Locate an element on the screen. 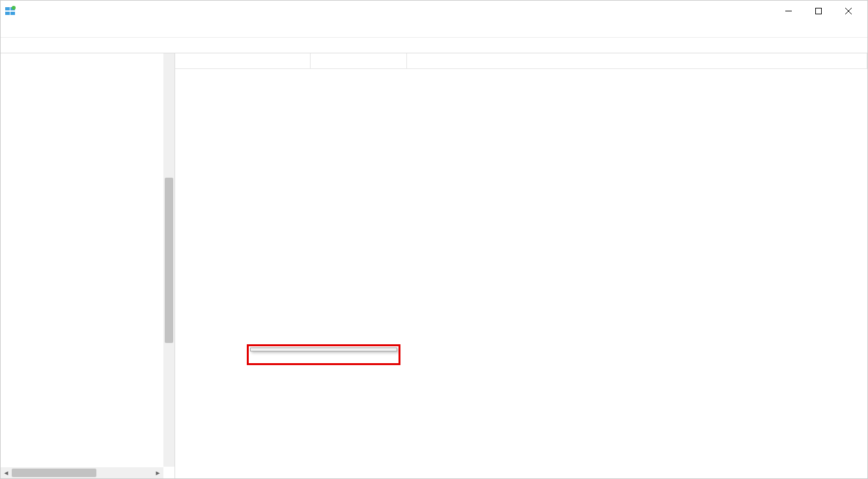 Image resolution: width=868 pixels, height=479 pixels. window-controls is located at coordinates (819, 11).